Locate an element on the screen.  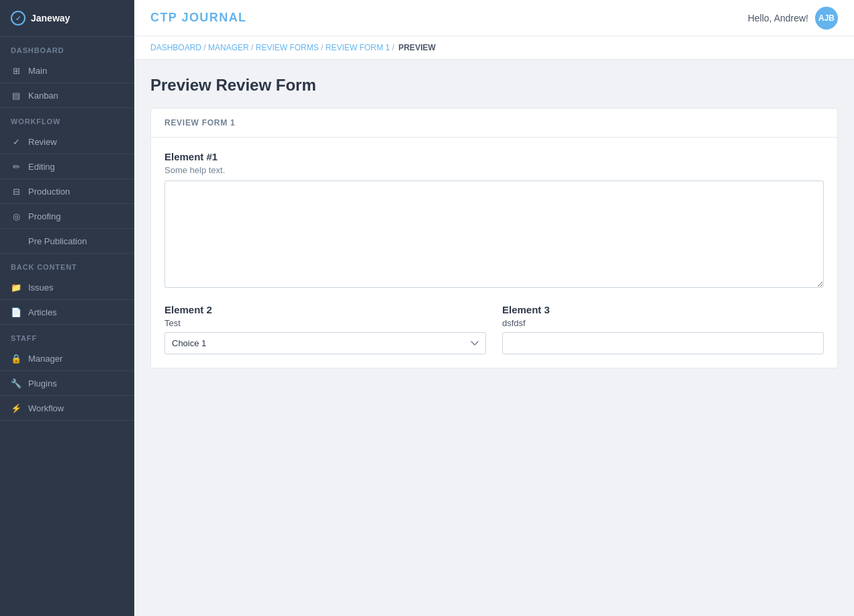
sidebar-label-manager: Manager is located at coordinates (46, 358).